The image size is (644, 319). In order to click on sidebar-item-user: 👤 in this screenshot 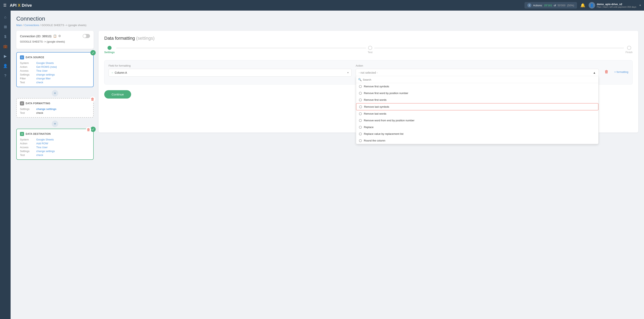, I will do `click(5, 66)`.